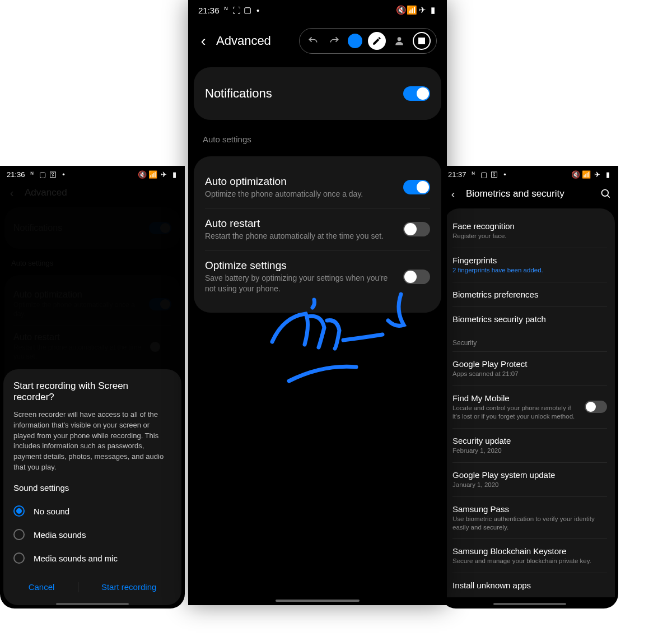 The height and width of the screenshot is (641, 672). I want to click on cast-icon: ⛶, so click(237, 10).